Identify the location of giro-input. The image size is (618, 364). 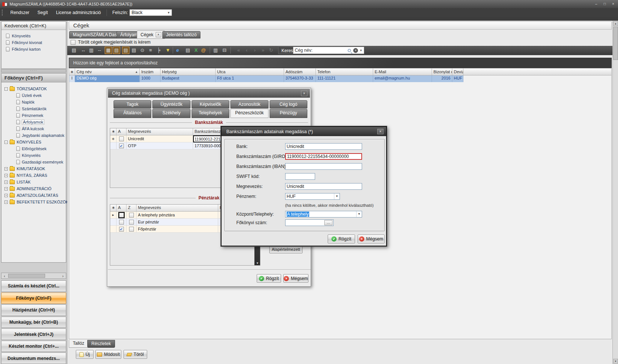
(324, 156).